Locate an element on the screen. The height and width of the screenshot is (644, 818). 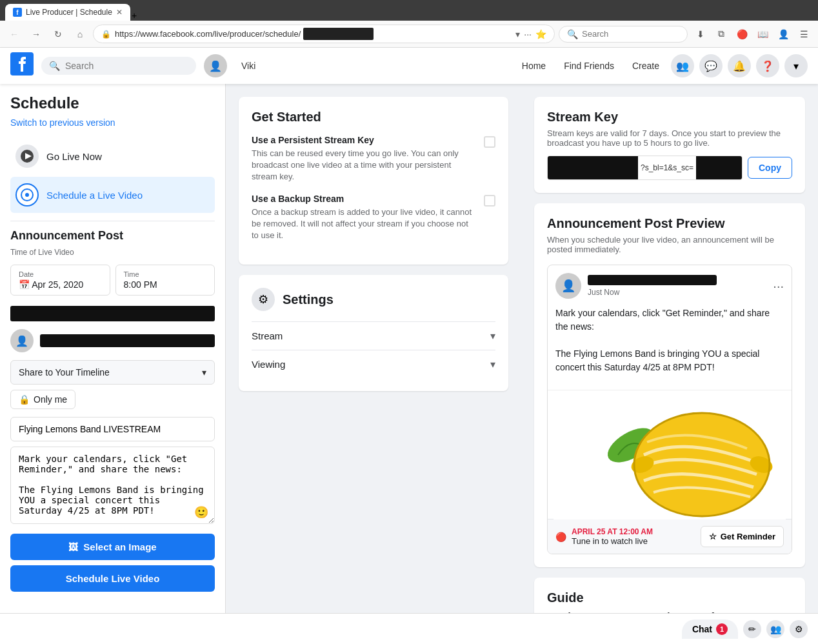
select-image-button: 🖼 Select an Image is located at coordinates (112, 547).